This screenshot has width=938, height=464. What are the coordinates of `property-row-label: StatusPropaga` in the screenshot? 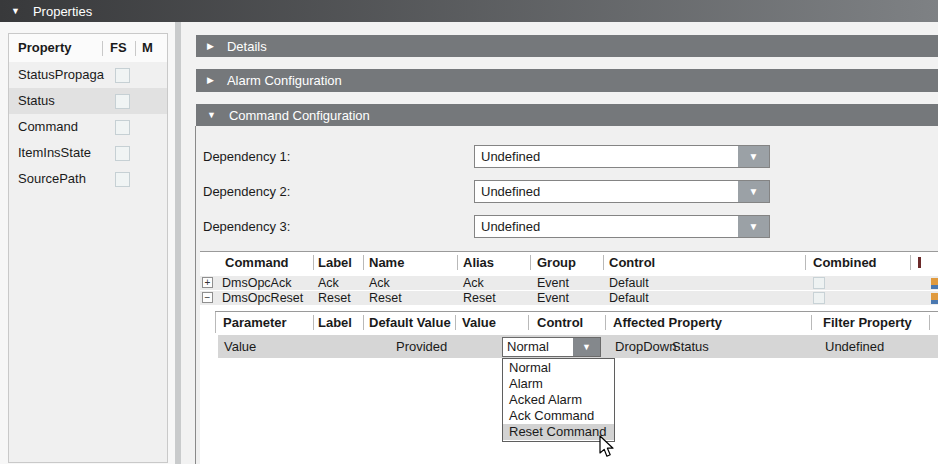 It's located at (61, 74).